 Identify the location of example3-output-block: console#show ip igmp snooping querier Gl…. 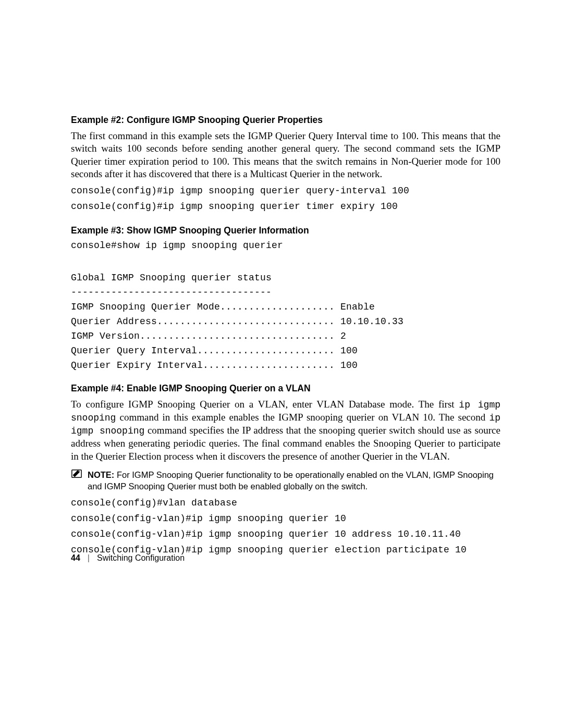
(286, 305).